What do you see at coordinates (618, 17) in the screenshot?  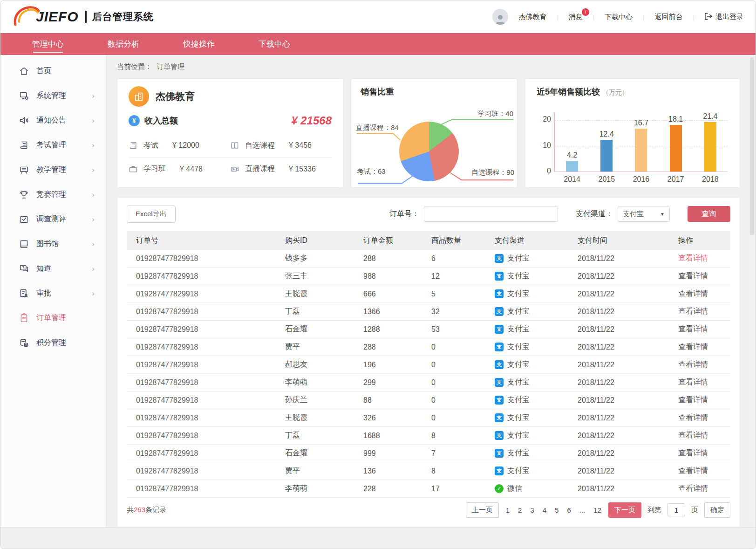 I see `header-actions: 杰佛教育 | 消息 7 | 下载中心 | 返回前台 | 退出登录` at bounding box center [618, 17].